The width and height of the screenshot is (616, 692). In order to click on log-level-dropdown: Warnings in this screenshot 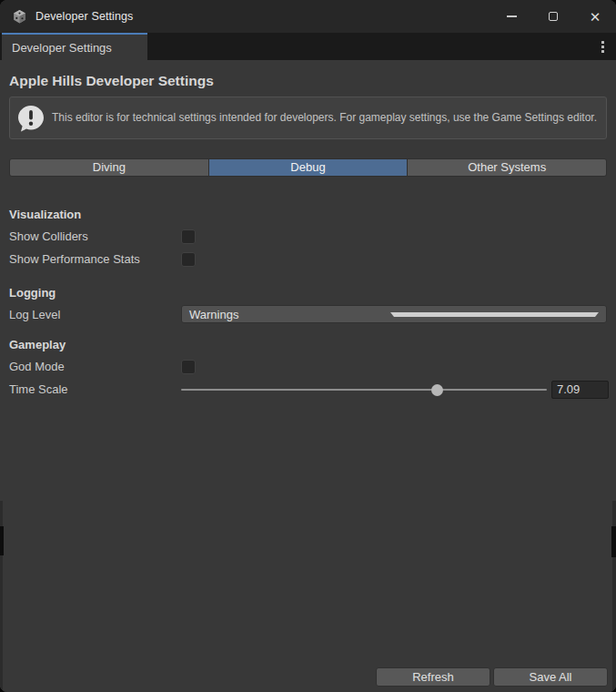, I will do `click(394, 314)`.